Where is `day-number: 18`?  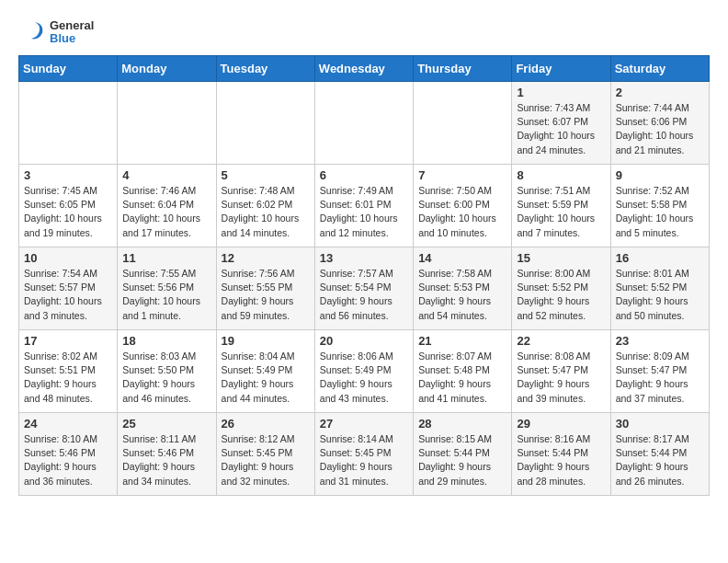 day-number: 18 is located at coordinates (166, 340).